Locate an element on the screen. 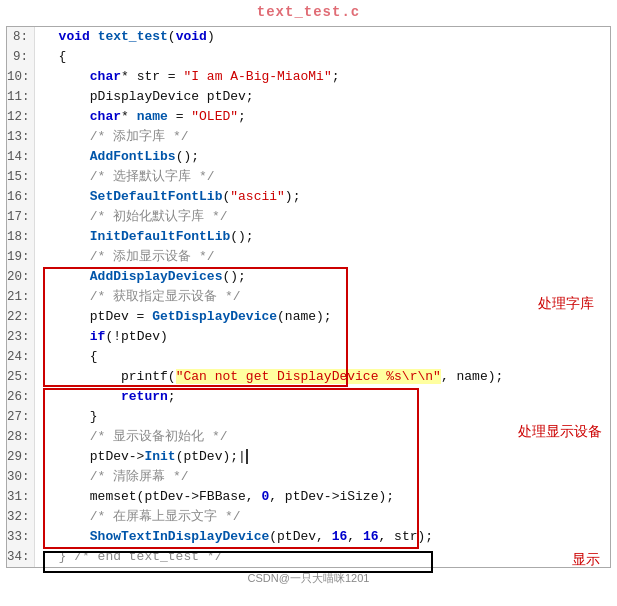  line-content: ptDev->Init(ptDev);| is located at coordinates (322, 457).